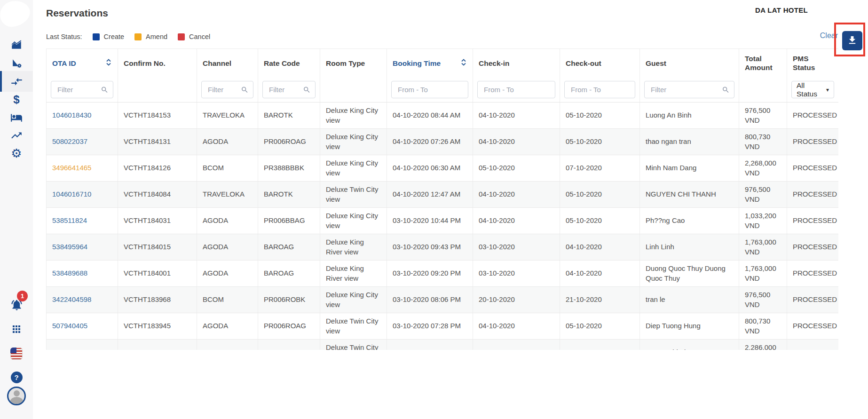 This screenshot has width=868, height=419. I want to click on guest-cell: Minh Nam Dang, so click(689, 168).